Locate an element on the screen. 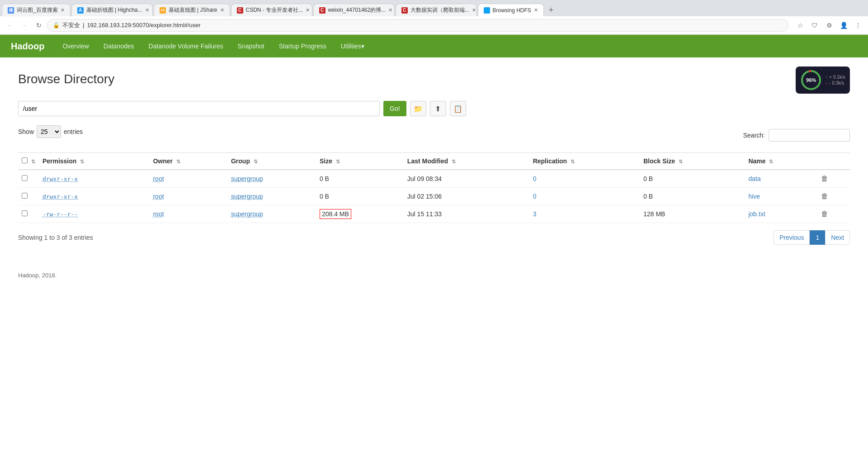 This screenshot has height=466, width=868. menu-icon: ⋮ is located at coordinates (858, 25).